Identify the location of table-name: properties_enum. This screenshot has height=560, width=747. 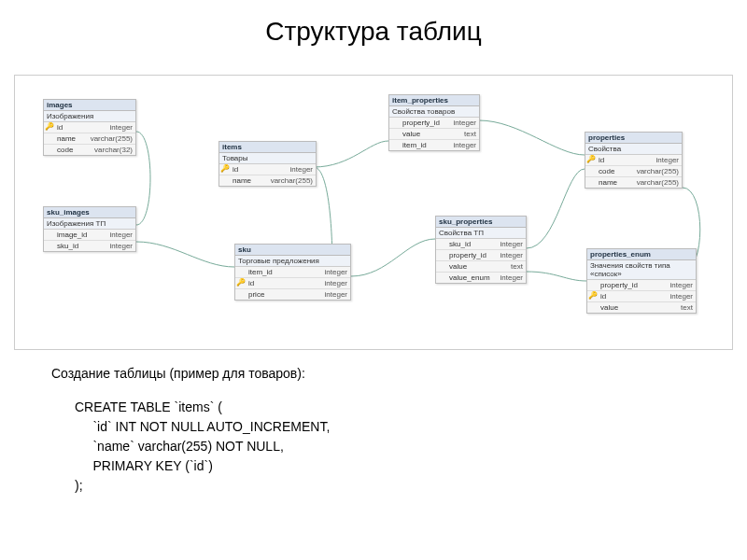
(641, 255).